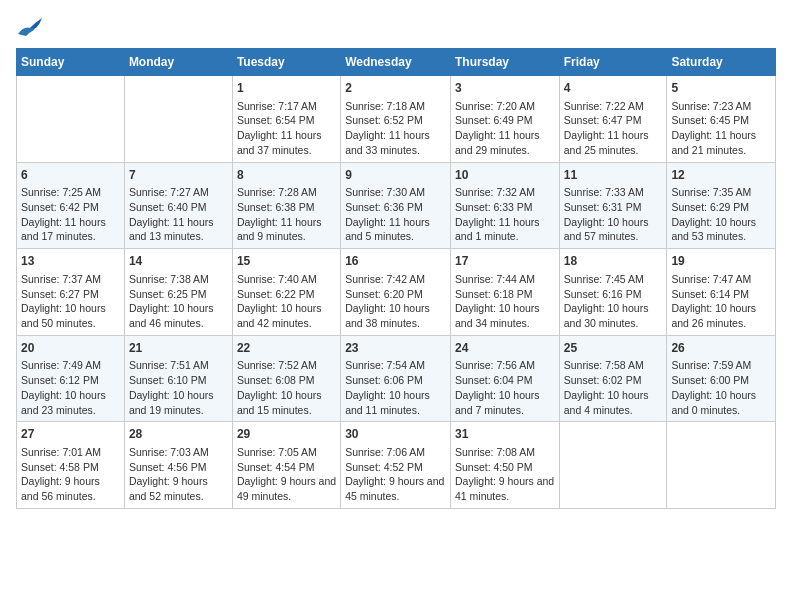 This screenshot has width=792, height=612. Describe the element at coordinates (613, 378) in the screenshot. I see `day-cell: 25Sunrise: 7:58 AM Sunset: 6:02 PM Dayli…` at that location.